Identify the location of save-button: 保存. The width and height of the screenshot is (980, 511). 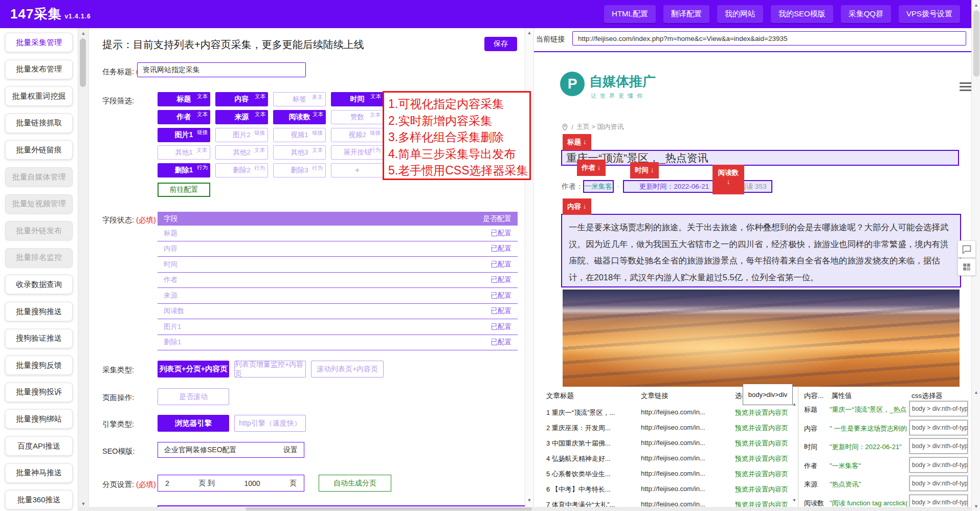
(501, 44).